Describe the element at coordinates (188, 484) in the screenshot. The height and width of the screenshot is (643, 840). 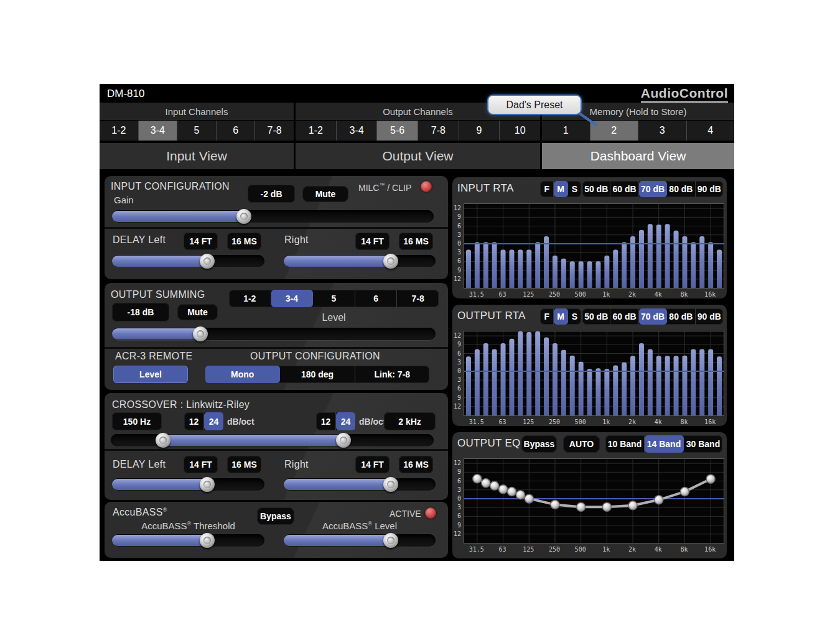
I see `delay2-left-slider` at that location.